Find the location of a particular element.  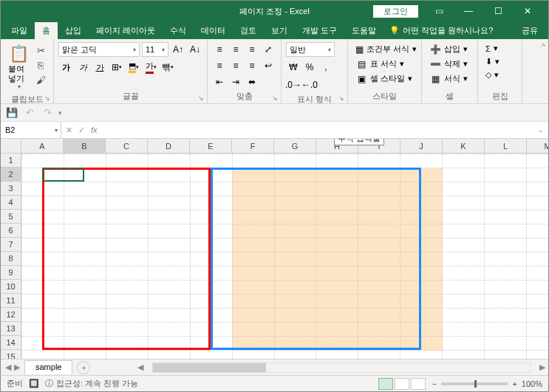

cell-G12 is located at coordinates (296, 316).